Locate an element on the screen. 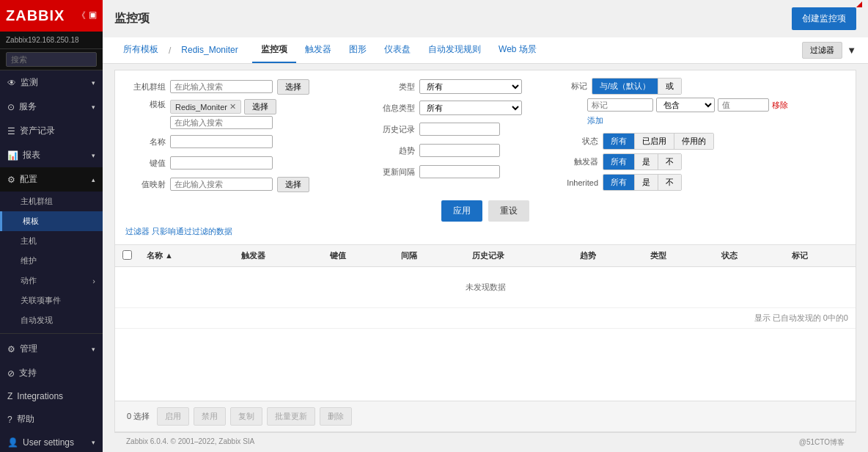 Image resolution: width=868 pixels, height=452 pixels. search-input is located at coordinates (51, 59).